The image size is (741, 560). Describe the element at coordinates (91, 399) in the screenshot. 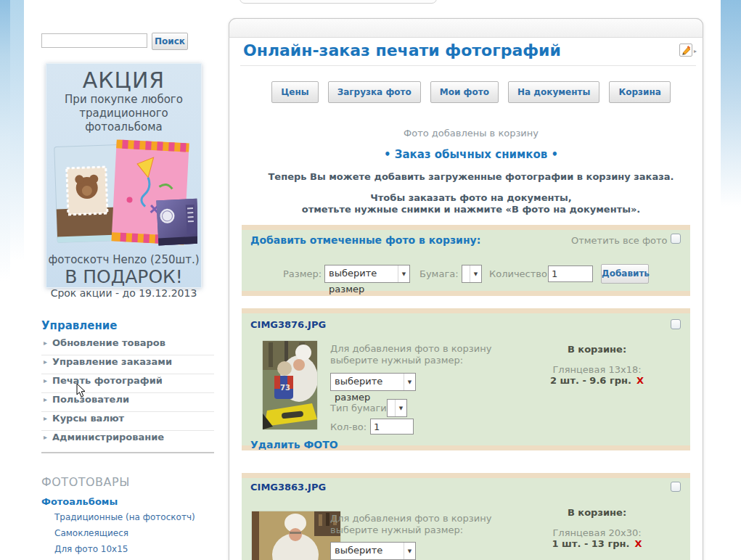

I see `sidebar-item-label: Пользователи` at that location.